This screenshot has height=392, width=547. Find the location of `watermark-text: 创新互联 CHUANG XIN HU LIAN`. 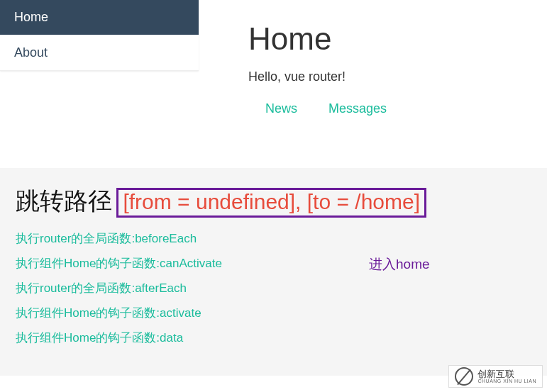

watermark-text: 创新互联 CHUANG XIN HU LIAN is located at coordinates (507, 377).